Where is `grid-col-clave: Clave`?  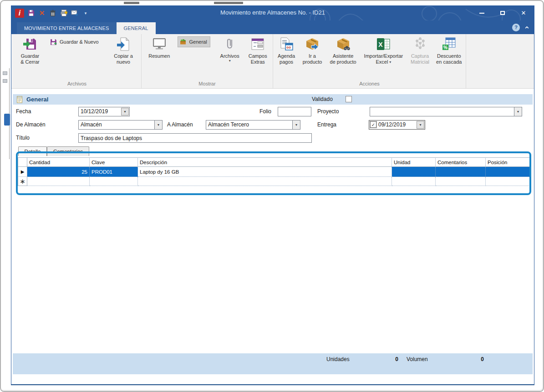
grid-col-clave: Clave is located at coordinates (114, 162).